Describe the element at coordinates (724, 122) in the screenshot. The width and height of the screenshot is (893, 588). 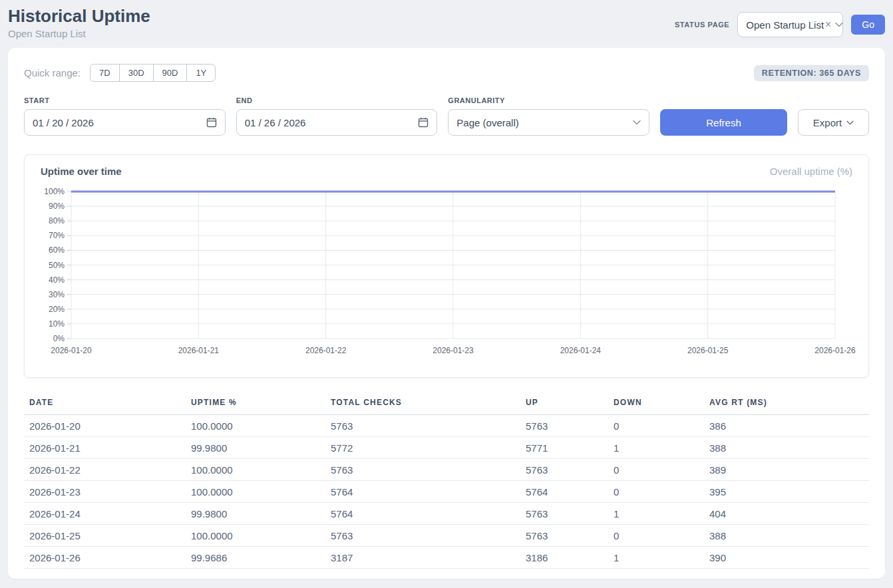
I see `refresh-button: Refresh` at that location.